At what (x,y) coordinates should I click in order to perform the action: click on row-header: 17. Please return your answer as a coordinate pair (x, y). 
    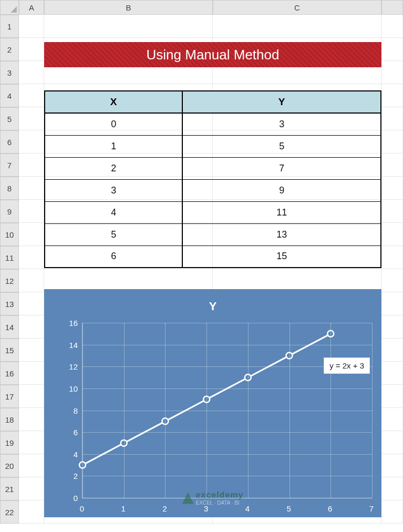
    Looking at the image, I should click on (9, 396).